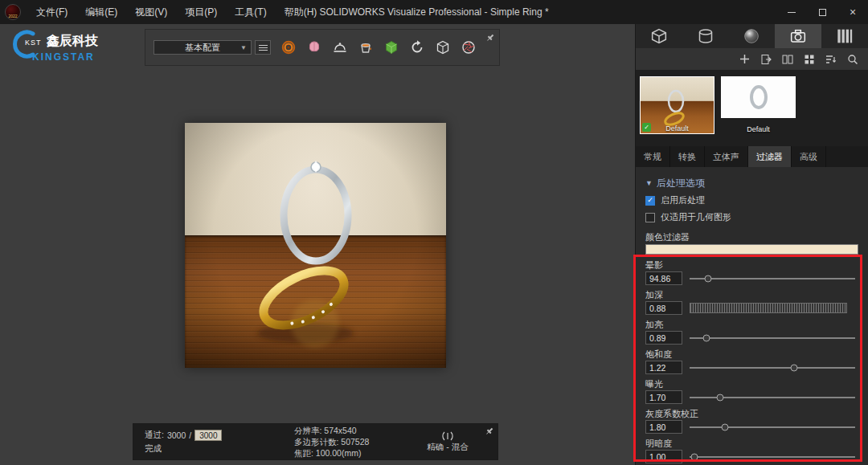 This screenshot has width=868, height=465. I want to click on app-icon: 2022, so click(13, 12).